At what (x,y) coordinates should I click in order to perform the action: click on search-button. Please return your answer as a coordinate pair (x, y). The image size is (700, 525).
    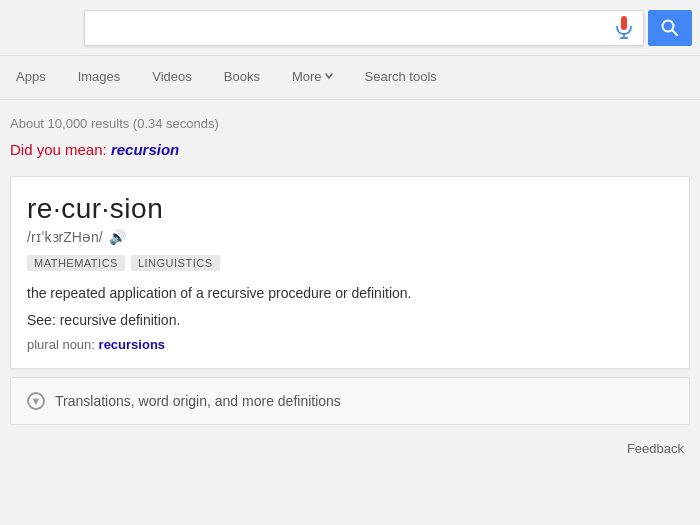
    Looking at the image, I should click on (670, 28).